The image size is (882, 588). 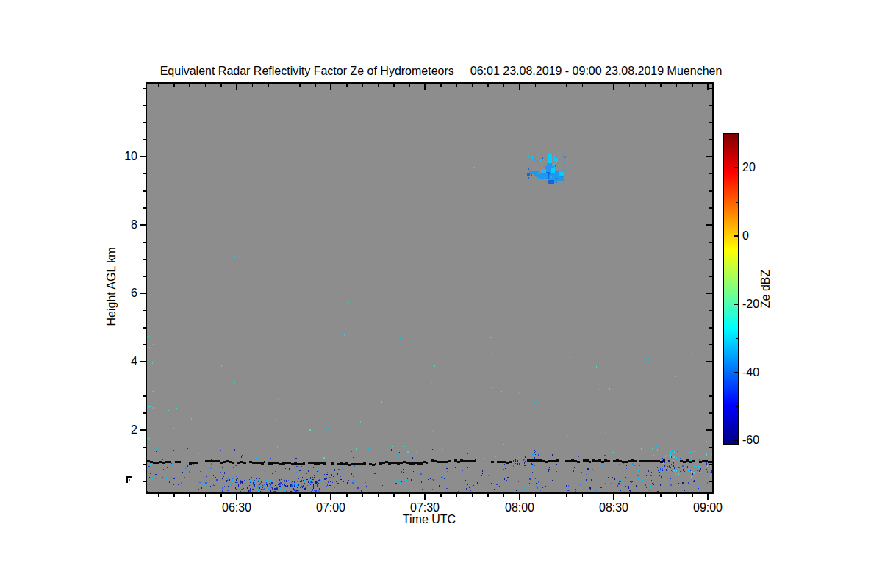 What do you see at coordinates (766, 289) in the screenshot?
I see `colorbar-title: Ze dBZ` at bounding box center [766, 289].